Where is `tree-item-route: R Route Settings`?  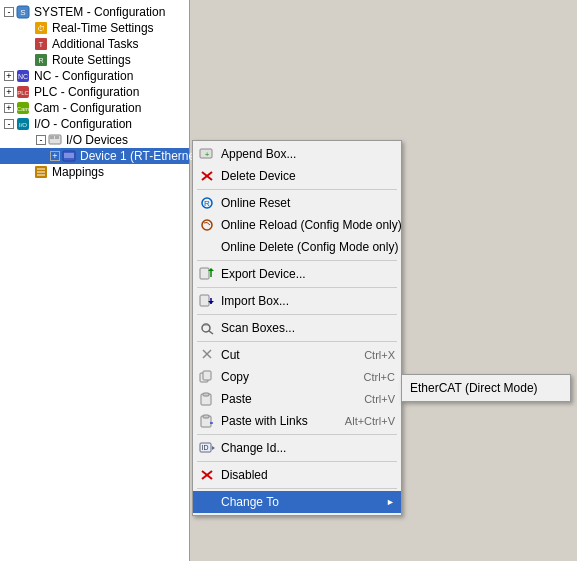 tree-item-route: R Route Settings is located at coordinates (94, 60).